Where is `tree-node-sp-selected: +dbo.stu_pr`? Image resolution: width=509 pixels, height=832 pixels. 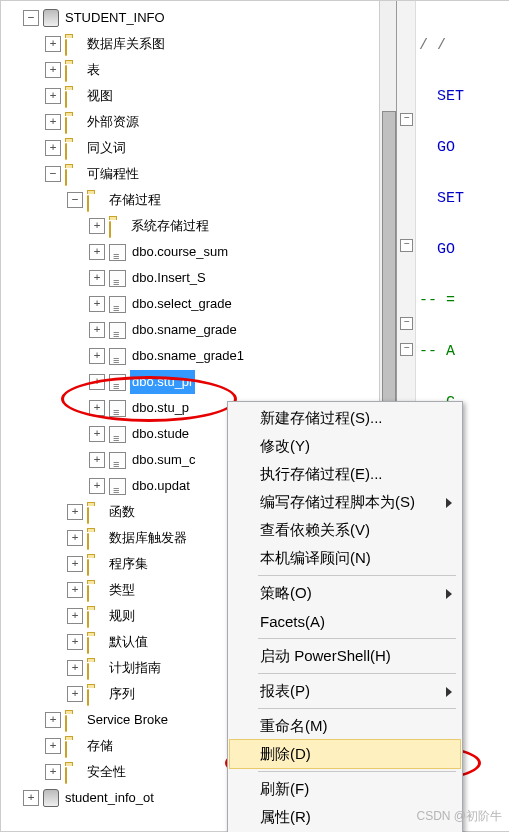
tree-node-sp-selected: +dbo.stu_pr is located at coordinates (200, 382).